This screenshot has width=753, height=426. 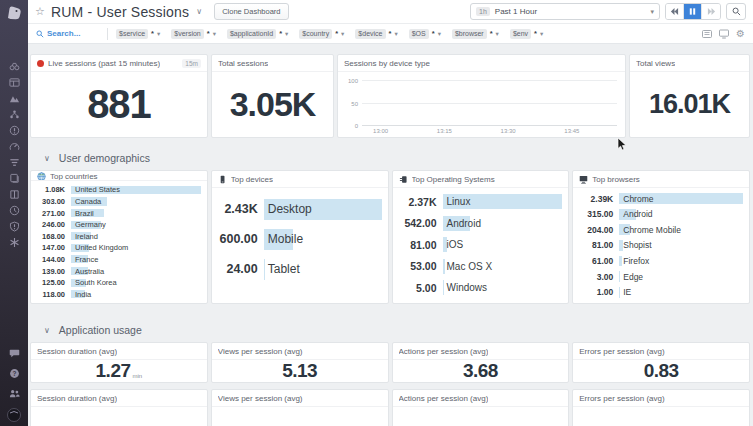 I want to click on grid-view-icon, so click(x=707, y=34).